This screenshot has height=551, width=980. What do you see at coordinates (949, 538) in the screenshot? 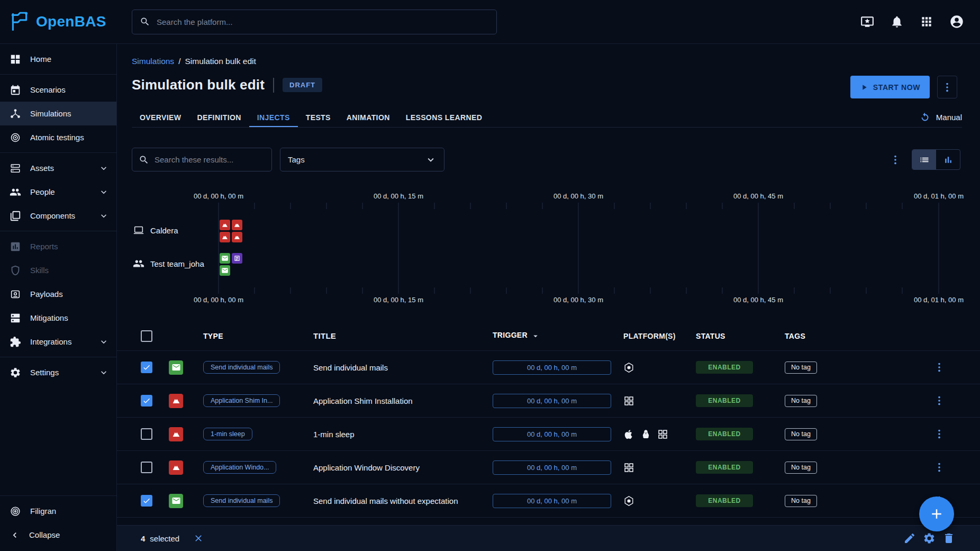
I see `bulk-delete-trash-icon` at bounding box center [949, 538].